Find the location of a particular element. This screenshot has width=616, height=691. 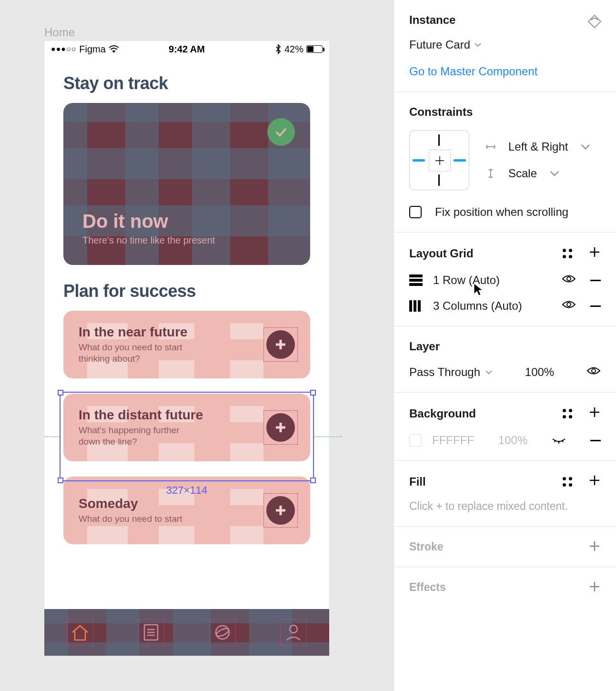

now-card: Do it now There's no time like the prese… is located at coordinates (187, 184).